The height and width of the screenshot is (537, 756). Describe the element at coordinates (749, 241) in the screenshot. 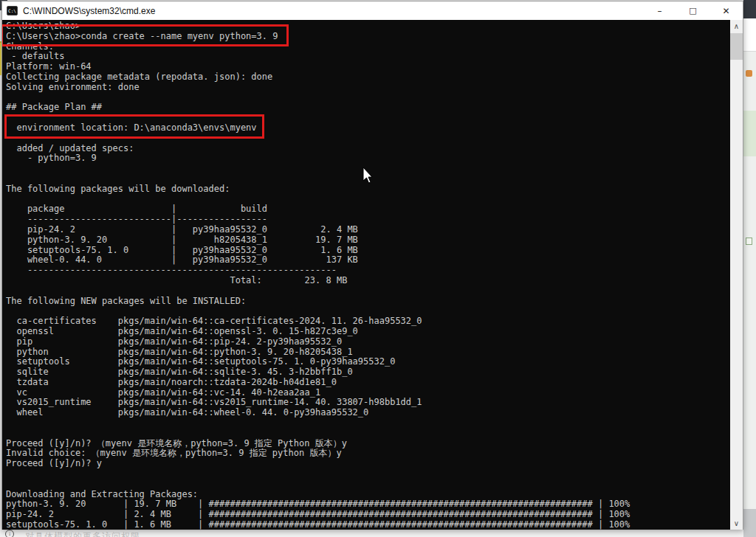

I see `background-file-icon` at that location.